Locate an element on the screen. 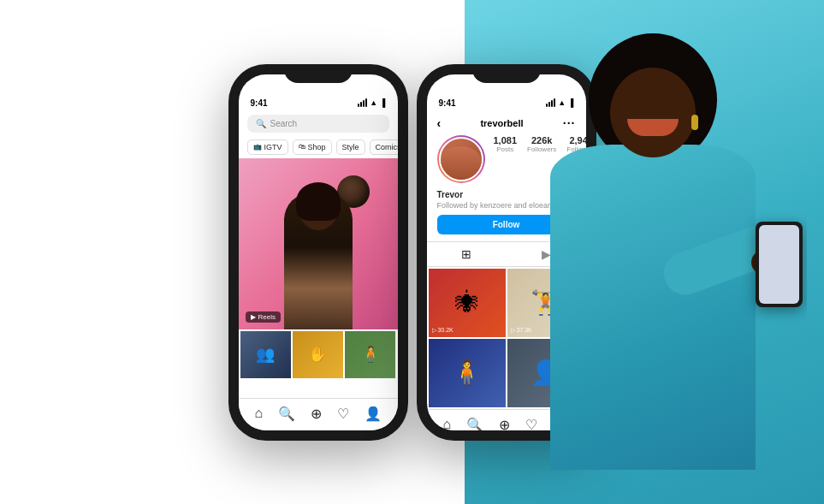 The image size is (824, 504). search-icon: 🔍 is located at coordinates (261, 123).